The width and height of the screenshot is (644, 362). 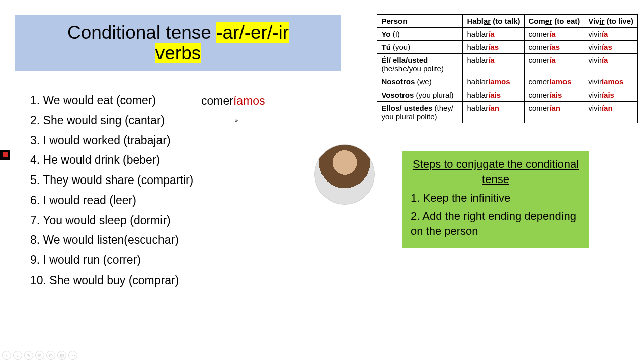 I want to click on list-item: 1. We would eat (comer), so click(x=112, y=101).